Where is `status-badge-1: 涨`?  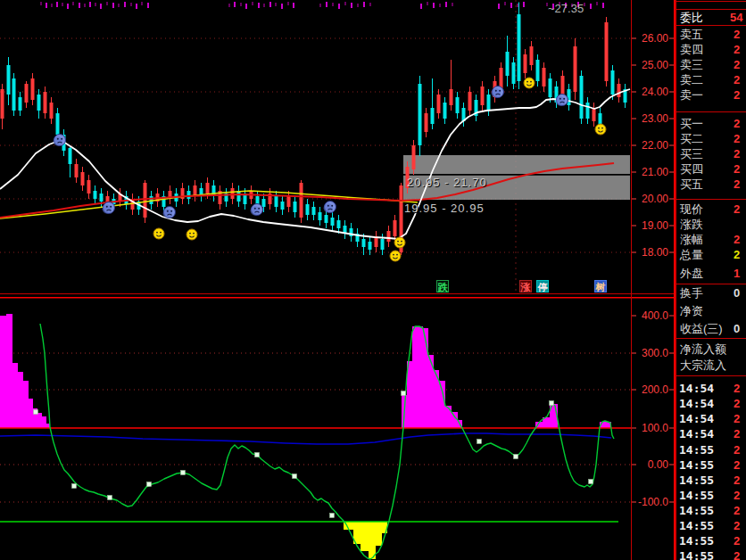 status-badge-1: 涨 is located at coordinates (526, 286).